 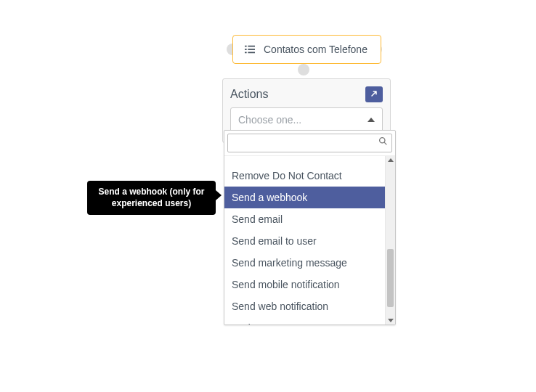 What do you see at coordinates (151, 197) in the screenshot?
I see `tooltip-text: Send a webhook (only for experienced use…` at bounding box center [151, 197].